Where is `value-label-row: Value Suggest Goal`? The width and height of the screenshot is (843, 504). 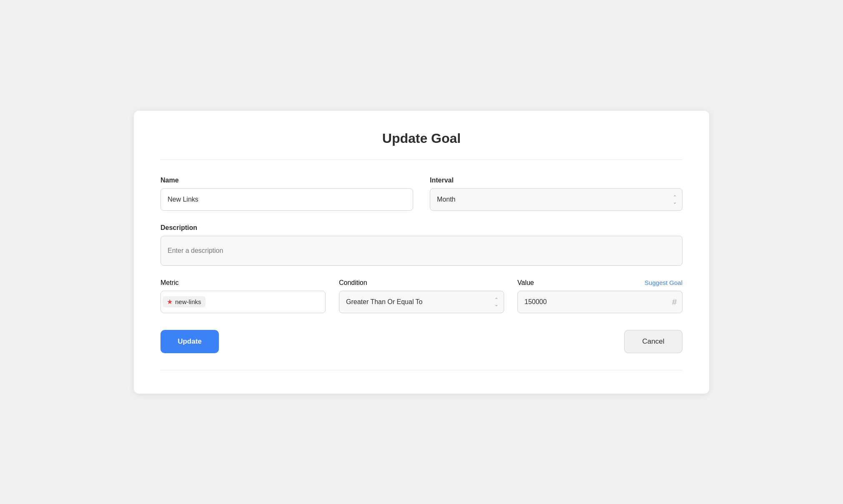
value-label-row: Value Suggest Goal is located at coordinates (600, 283).